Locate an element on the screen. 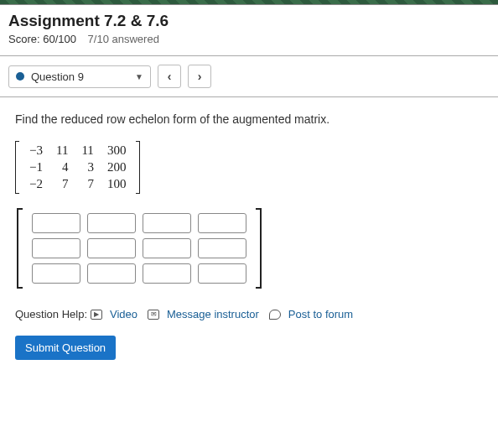 This screenshot has width=498, height=448. score-line: Score: 60/100 7/10 answered is located at coordinates (249, 39).